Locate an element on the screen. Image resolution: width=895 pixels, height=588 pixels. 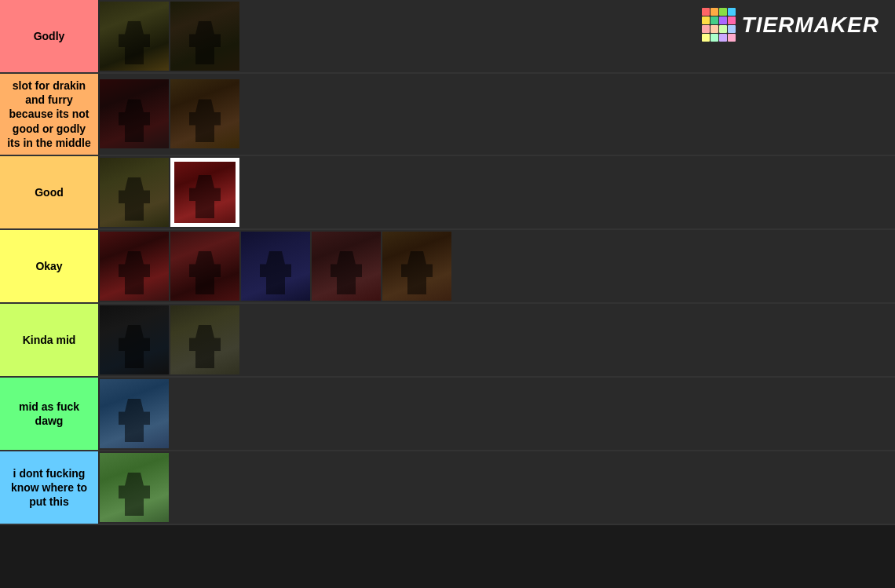
tier-row-kindamid: Kinda mid is located at coordinates (448, 341).